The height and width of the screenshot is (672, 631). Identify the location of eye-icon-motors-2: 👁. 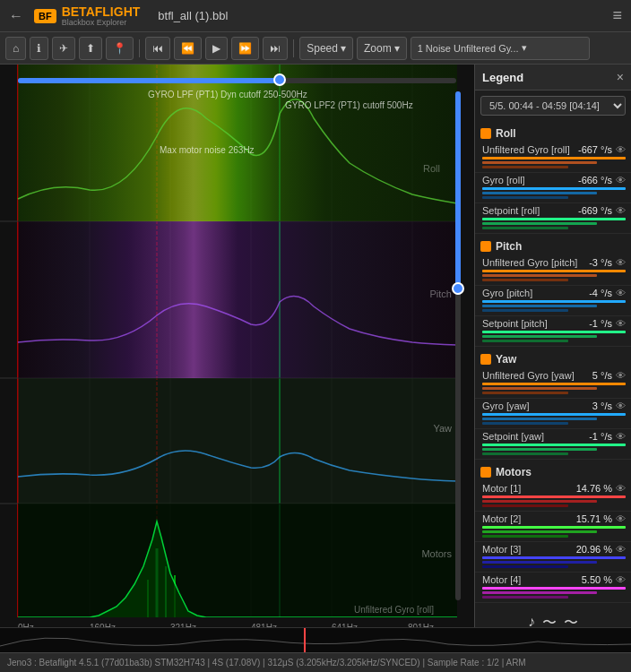
(620, 549).